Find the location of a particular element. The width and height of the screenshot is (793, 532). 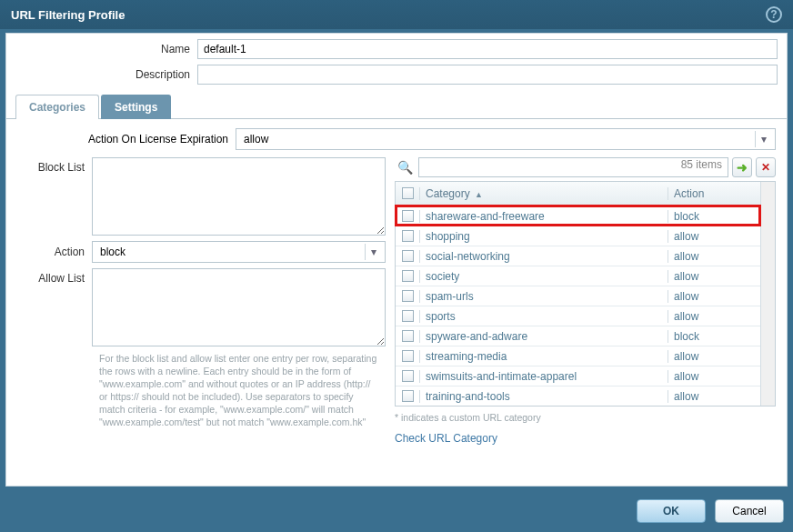

dialog-footer: OK Cancel is located at coordinates (710, 511).